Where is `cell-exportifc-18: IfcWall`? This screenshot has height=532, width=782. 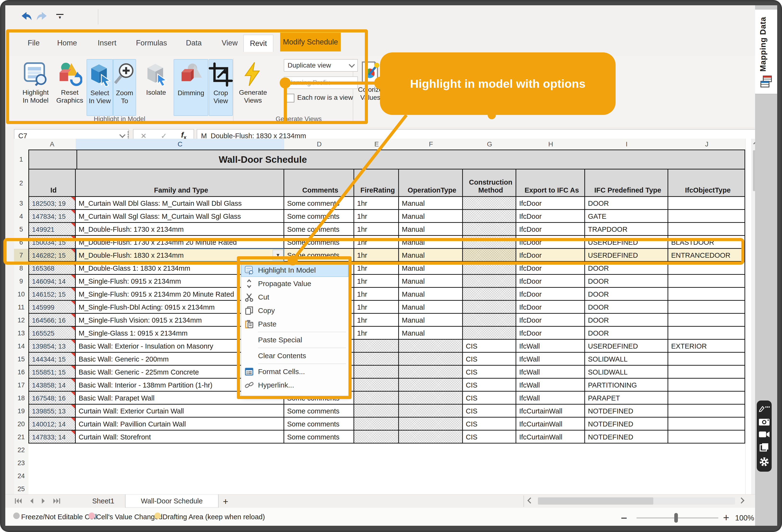
cell-exportifc-18: IfcWall is located at coordinates (550, 398).